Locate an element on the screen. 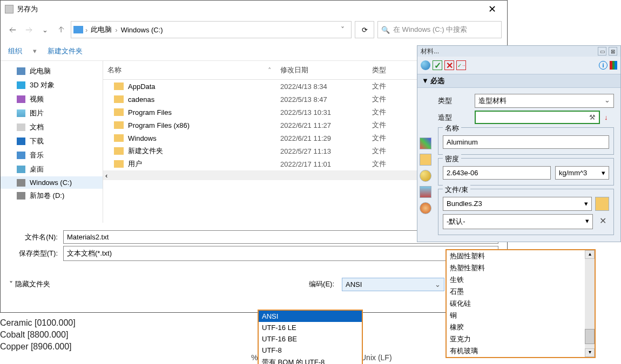 The width and height of the screenshot is (621, 364). sidebar-item-label: 新加卷 (D:) is located at coordinates (47, 196).